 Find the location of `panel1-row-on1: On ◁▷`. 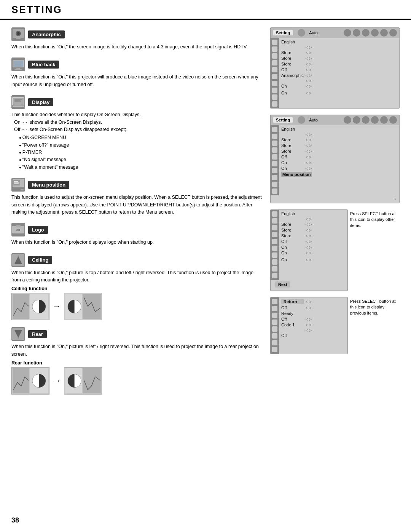

panel1-row-on1: On ◁▷ is located at coordinates (339, 86).